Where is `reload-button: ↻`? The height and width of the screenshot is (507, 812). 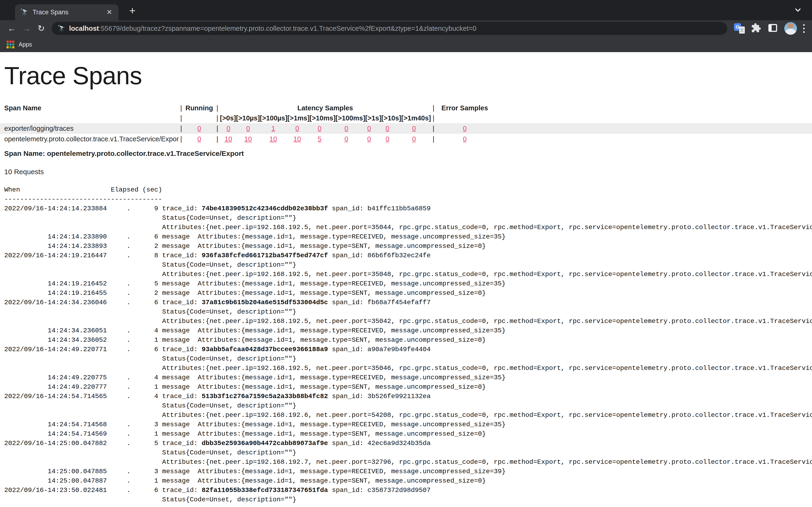
reload-button: ↻ is located at coordinates (41, 28).